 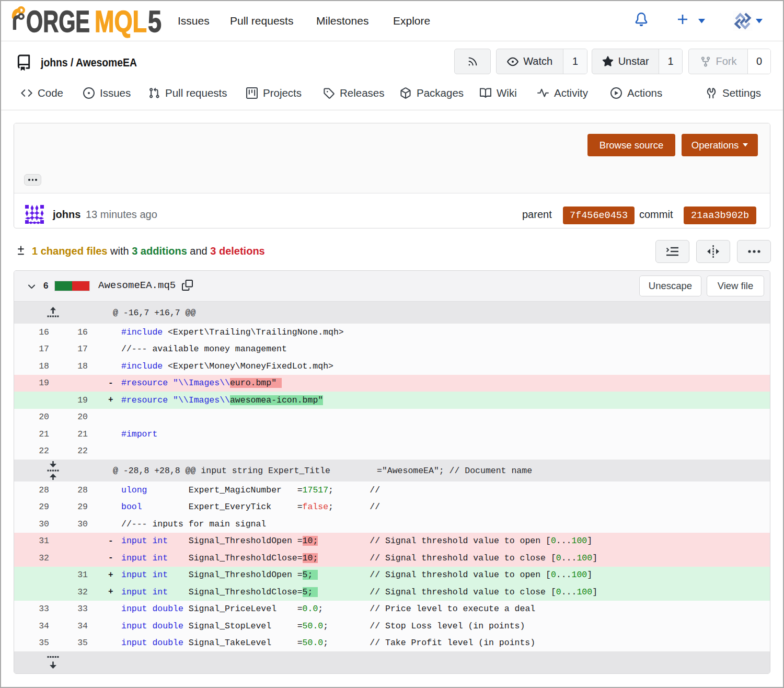 I want to click on svg-text: ORGE, so click(x=58, y=21).